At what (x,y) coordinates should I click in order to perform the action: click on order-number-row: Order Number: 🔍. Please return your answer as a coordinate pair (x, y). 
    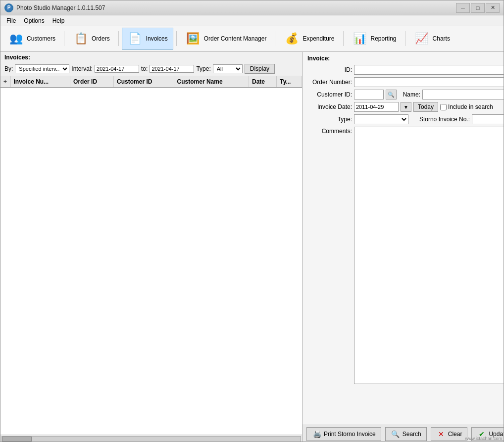
    Looking at the image, I should click on (406, 82).